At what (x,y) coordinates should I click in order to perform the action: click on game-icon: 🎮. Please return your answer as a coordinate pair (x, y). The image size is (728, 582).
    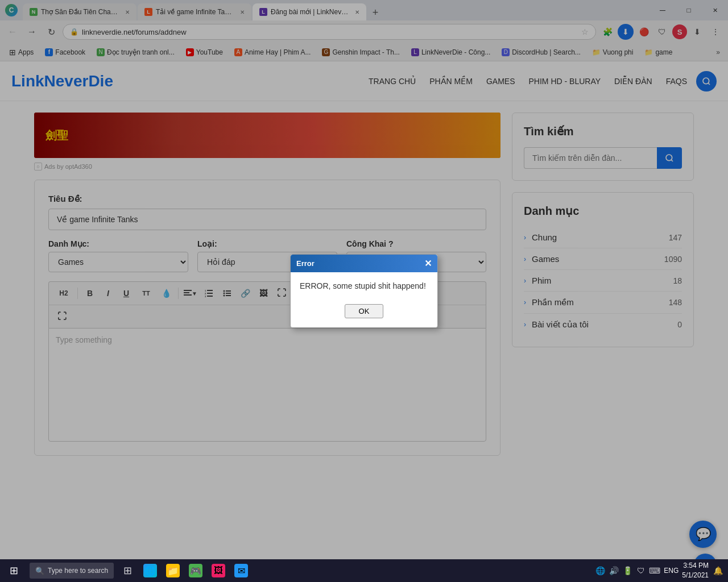
    Looking at the image, I should click on (196, 571).